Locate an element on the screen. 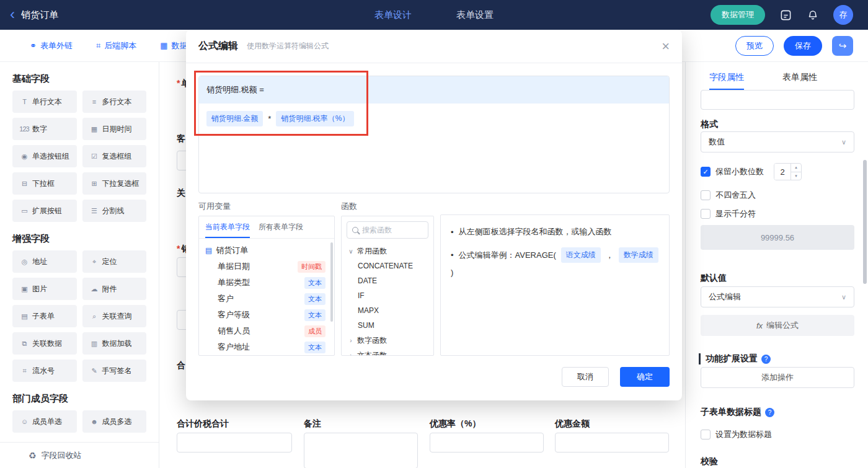 This screenshot has height=468, width=868. field-subform: ▤子表单 is located at coordinates (45, 316).